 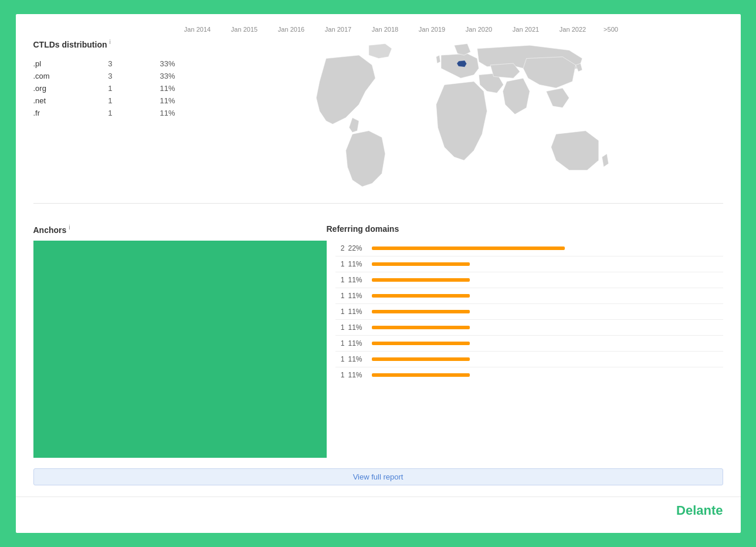 I want to click on ctlds-row: .net 1 11%, so click(x=107, y=101).